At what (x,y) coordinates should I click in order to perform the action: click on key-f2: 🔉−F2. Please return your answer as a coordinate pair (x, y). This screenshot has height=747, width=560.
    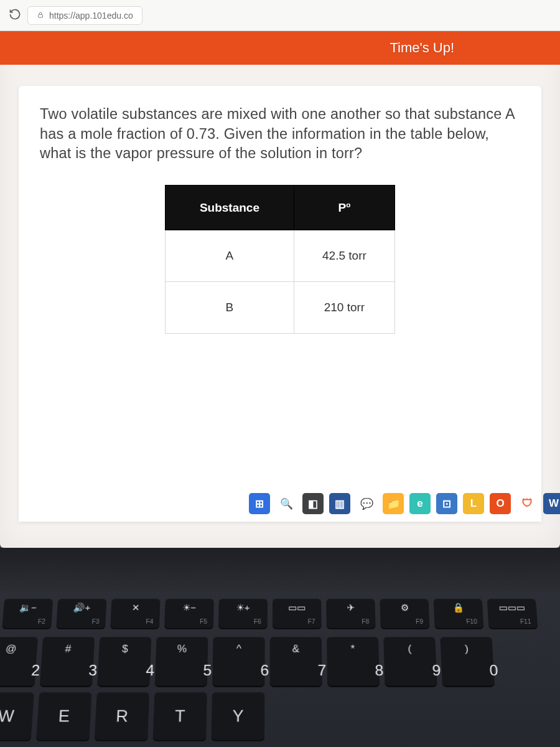
    Looking at the image, I should click on (27, 614).